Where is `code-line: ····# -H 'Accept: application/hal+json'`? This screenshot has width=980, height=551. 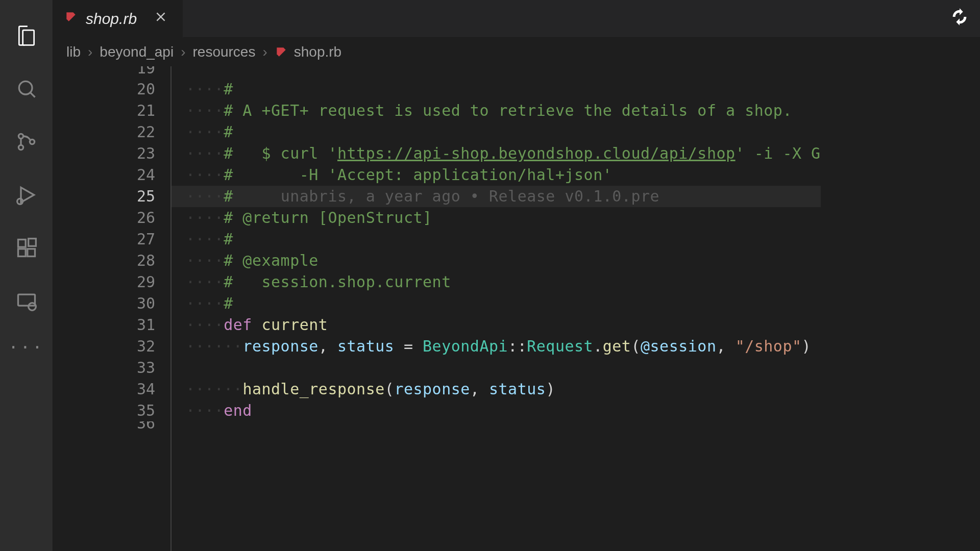 code-line: ····# -H 'Accept: application/hal+json' is located at coordinates (496, 175).